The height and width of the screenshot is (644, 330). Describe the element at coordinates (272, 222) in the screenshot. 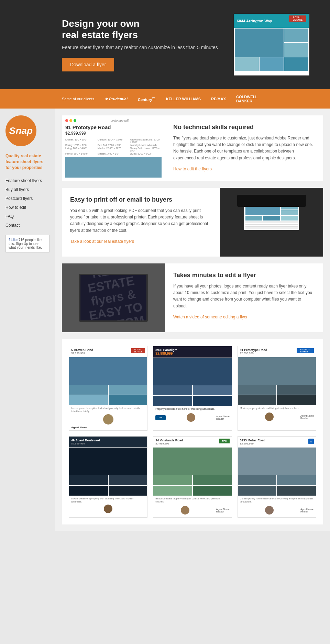

I see `section-print-image` at that location.